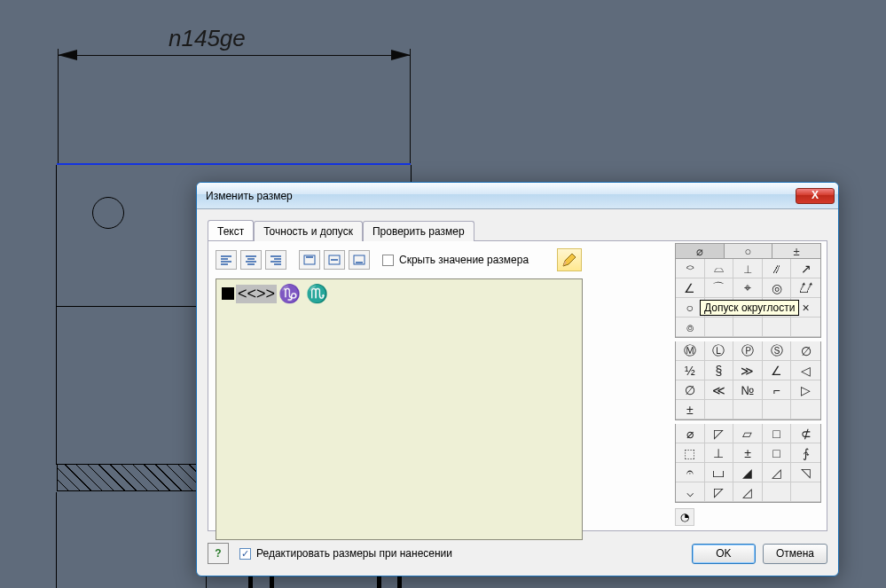  What do you see at coordinates (805, 371) in the screenshot?
I see `symbol-cell: ◁` at bounding box center [805, 371].